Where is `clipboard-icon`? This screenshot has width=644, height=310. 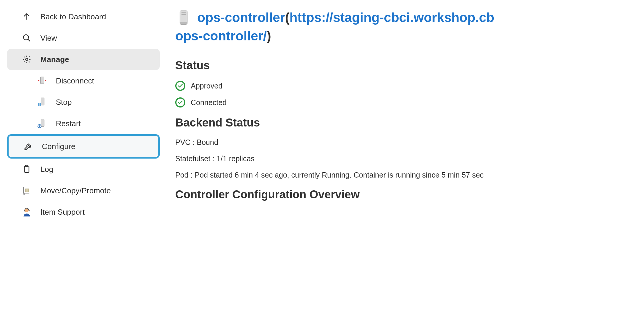 clipboard-icon is located at coordinates (27, 169).